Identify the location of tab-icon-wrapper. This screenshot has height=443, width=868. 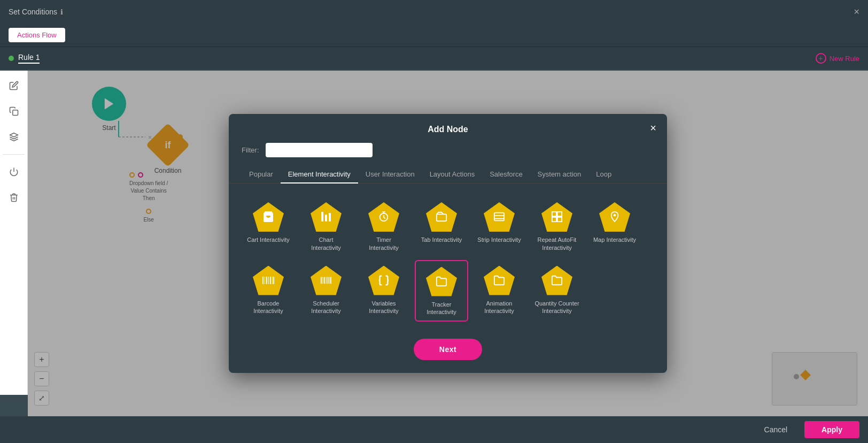
(441, 217).